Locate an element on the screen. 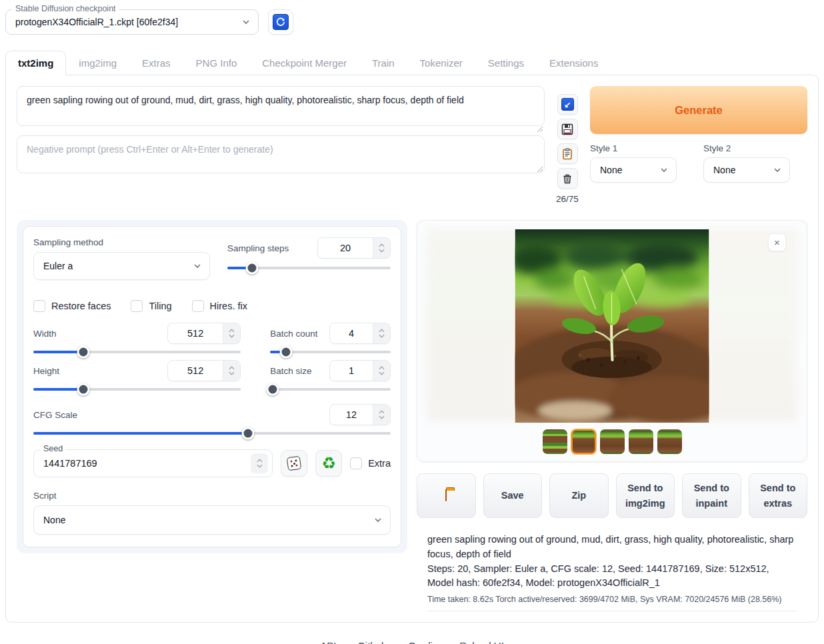 The image size is (824, 644). save-button: Save is located at coordinates (513, 496).